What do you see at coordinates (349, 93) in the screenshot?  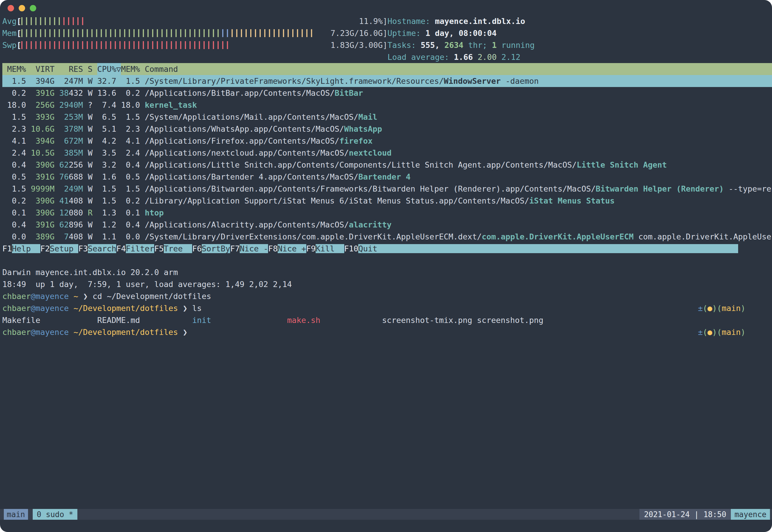 I see `text-segment: BitBar` at bounding box center [349, 93].